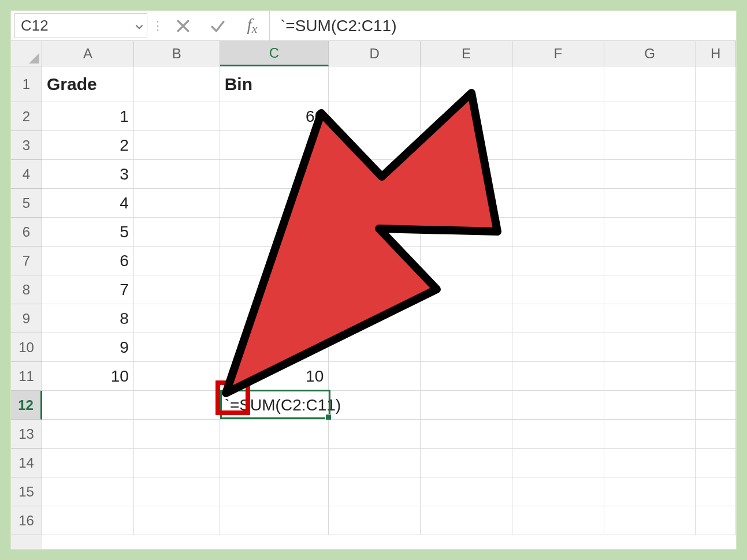 This screenshot has width=747, height=560. I want to click on cell-G11, so click(651, 376).